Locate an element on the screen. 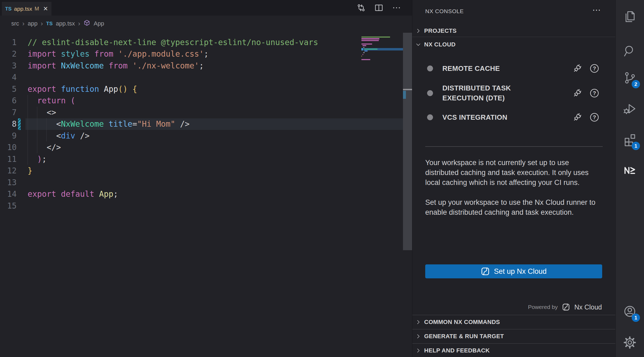 The width and height of the screenshot is (644, 357). explorer-icon is located at coordinates (630, 17).